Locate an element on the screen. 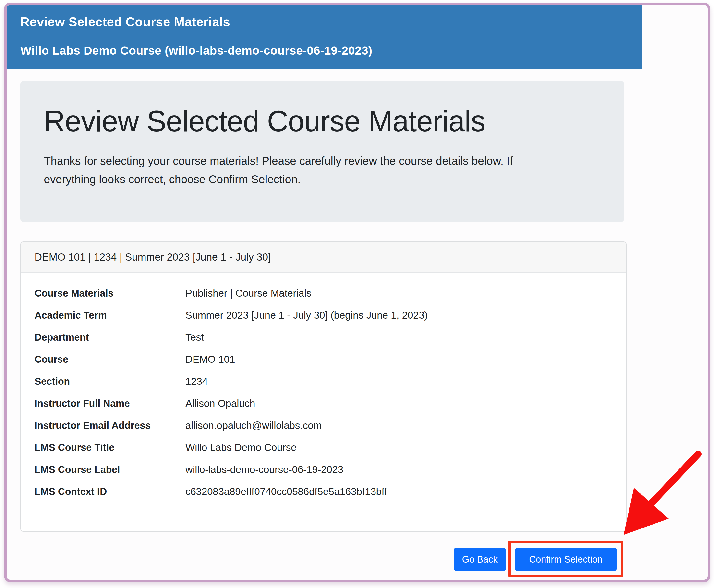 This screenshot has width=714, height=588. jumbotron-description-line1: Thanks for selecting your course materia… is located at coordinates (322, 161).